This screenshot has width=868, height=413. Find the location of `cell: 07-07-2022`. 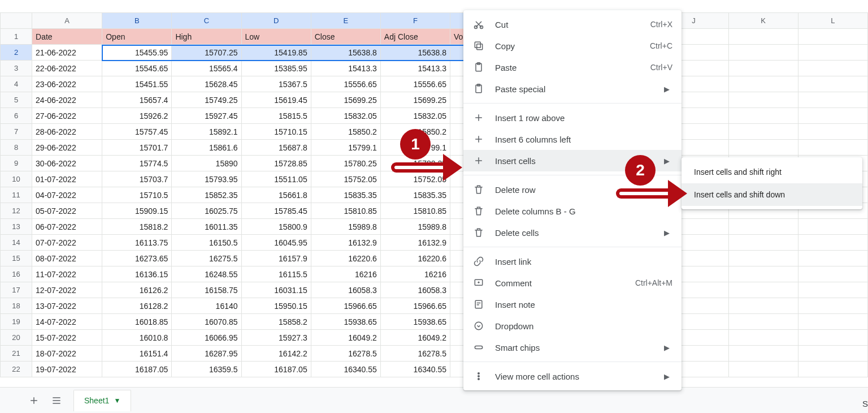

cell: 07-07-2022 is located at coordinates (67, 243).